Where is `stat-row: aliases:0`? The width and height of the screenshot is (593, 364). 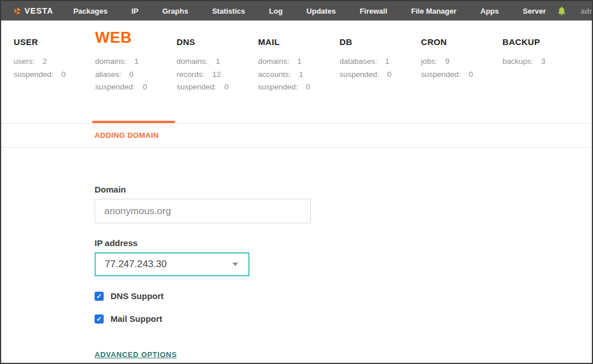 stat-row: aliases:0 is located at coordinates (136, 75).